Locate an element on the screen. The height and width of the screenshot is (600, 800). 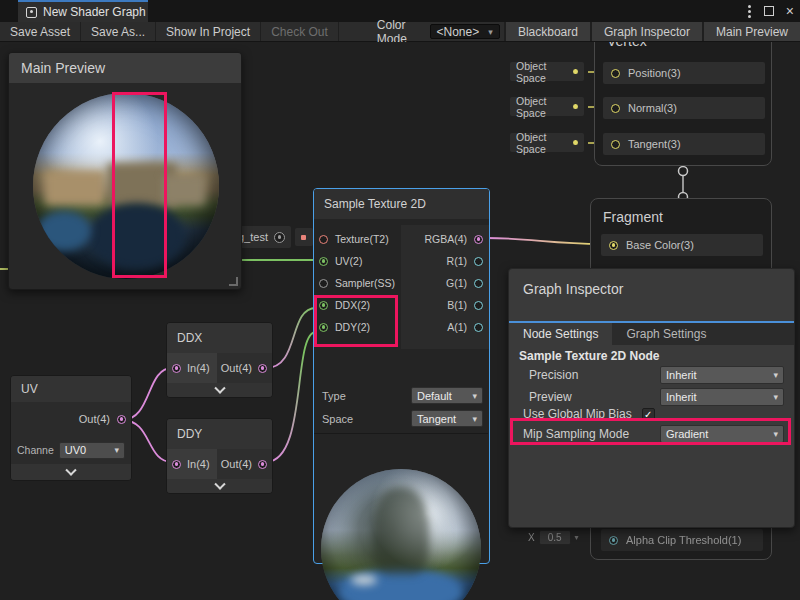
uv-channel-dropdown: UV0▾ is located at coordinates (92, 450).